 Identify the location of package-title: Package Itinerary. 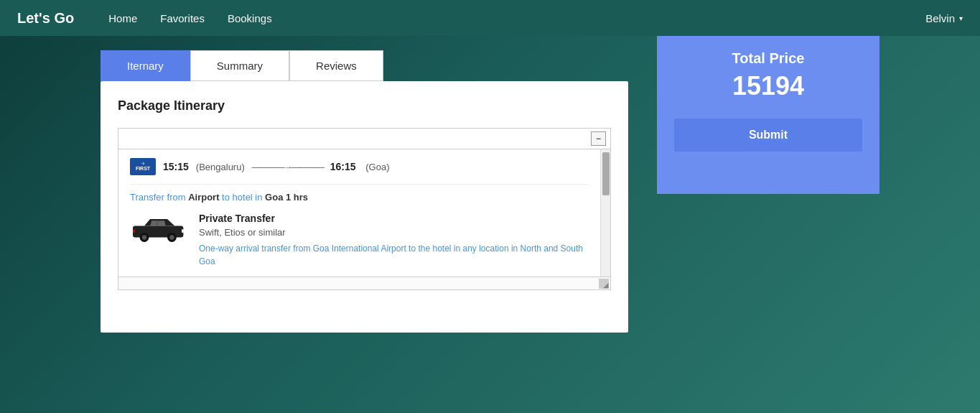
(365, 106).